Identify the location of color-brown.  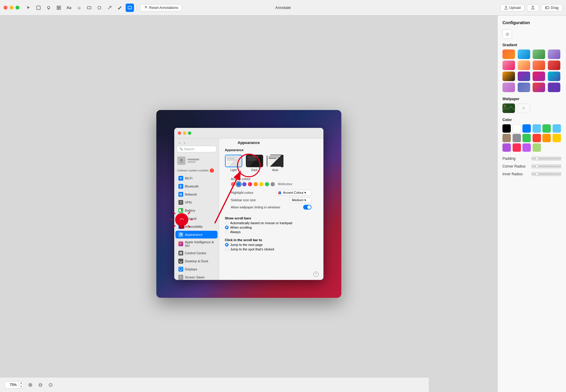
(507, 138).